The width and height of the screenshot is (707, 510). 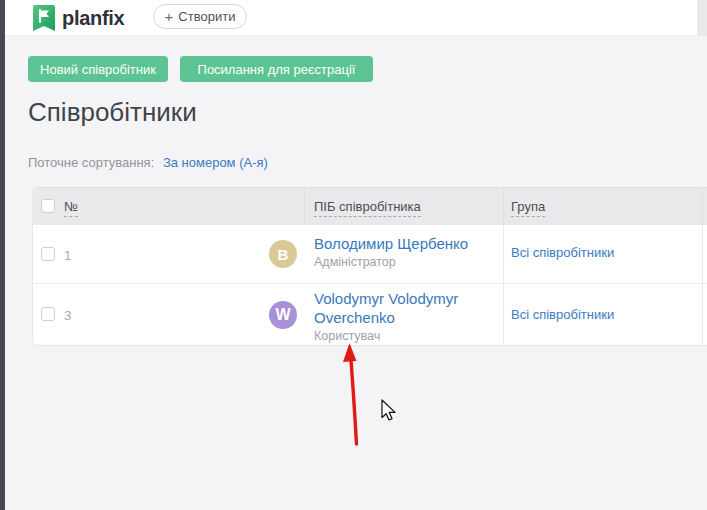 What do you see at coordinates (403, 336) in the screenshot?
I see `employee-role: Користувач` at bounding box center [403, 336].